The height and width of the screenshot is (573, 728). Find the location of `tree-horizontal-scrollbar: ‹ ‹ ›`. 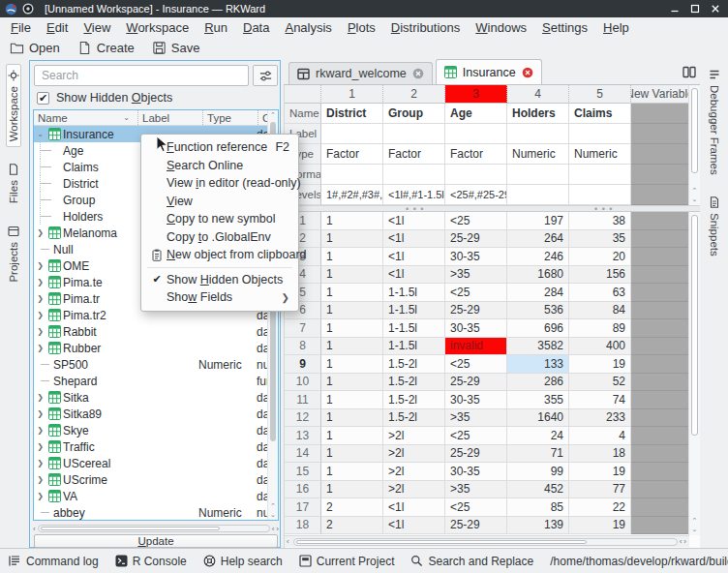

tree-horizontal-scrollbar: ‹ ‹ › is located at coordinates (156, 528).